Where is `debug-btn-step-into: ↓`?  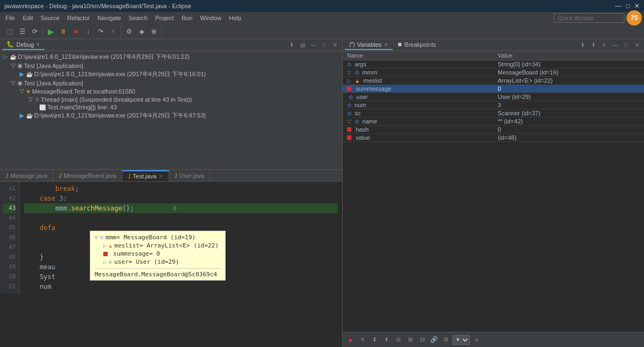
debug-btn-step-into: ↓ is located at coordinates (88, 32).